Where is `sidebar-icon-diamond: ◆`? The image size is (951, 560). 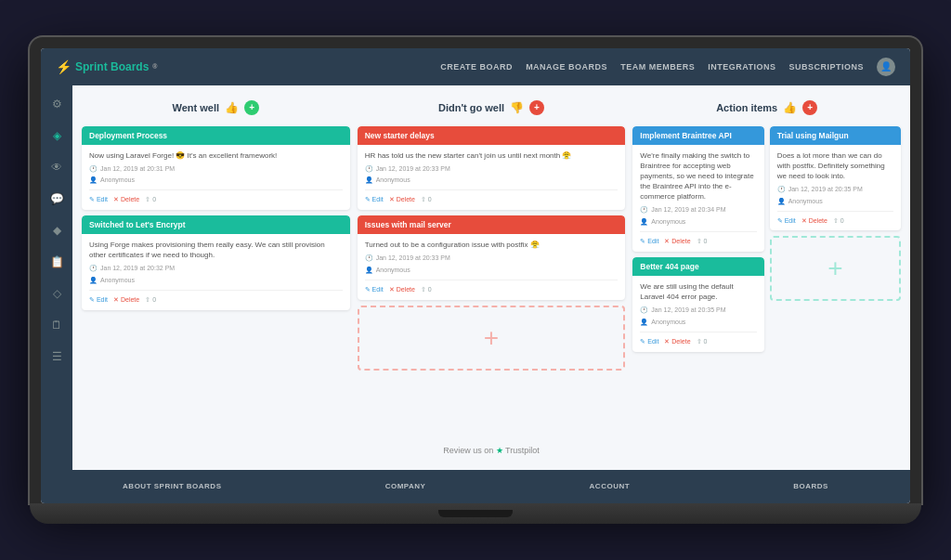 sidebar-icon-diamond: ◆ is located at coordinates (57, 230).